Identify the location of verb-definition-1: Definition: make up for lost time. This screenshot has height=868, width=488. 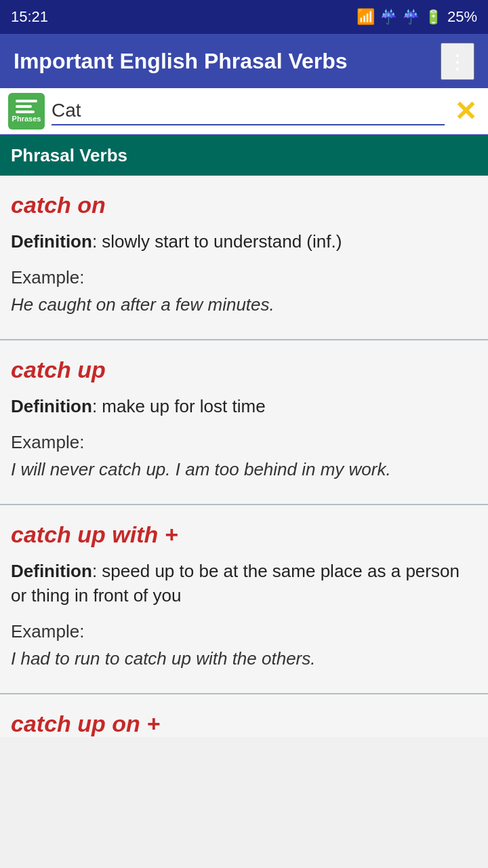
(244, 406).